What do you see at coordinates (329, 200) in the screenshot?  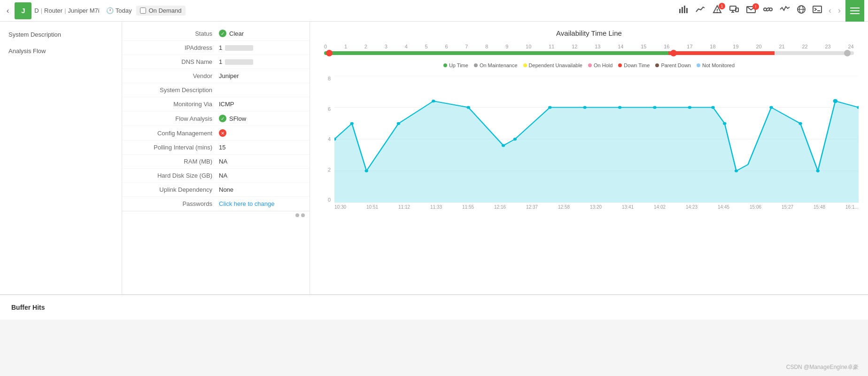 I see `y-label-0: 0` at bounding box center [329, 200].